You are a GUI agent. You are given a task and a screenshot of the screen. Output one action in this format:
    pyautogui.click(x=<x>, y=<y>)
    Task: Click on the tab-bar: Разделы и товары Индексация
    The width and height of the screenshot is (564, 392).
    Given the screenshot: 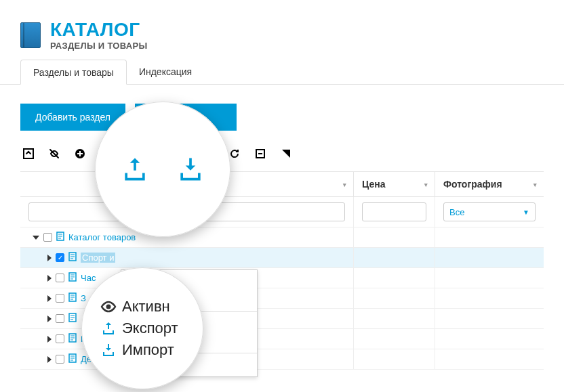 What is the action you would take?
    pyautogui.click(x=282, y=72)
    